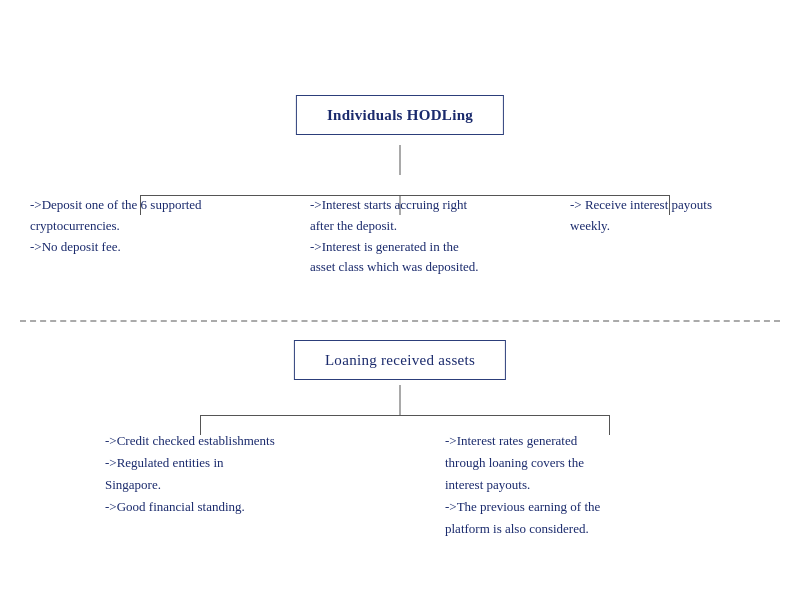 The image size is (800, 600). Describe the element at coordinates (175, 506) in the screenshot. I see `bottom-left-line4: ->Good financial standing.` at that location.